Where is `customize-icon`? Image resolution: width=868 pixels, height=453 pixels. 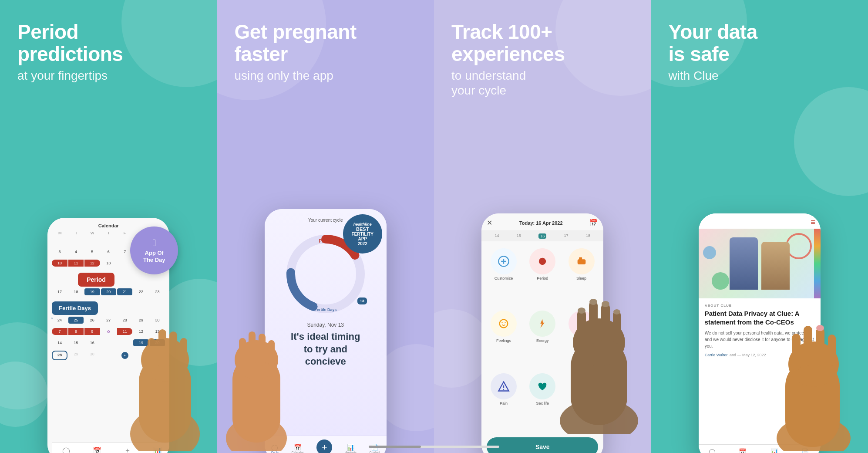
customize-icon is located at coordinates (504, 261).